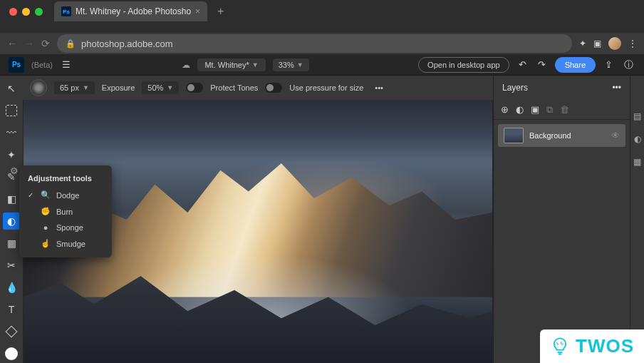 This screenshot has width=644, height=363. I want to click on document-name: Mt. Whitney*, so click(227, 65).